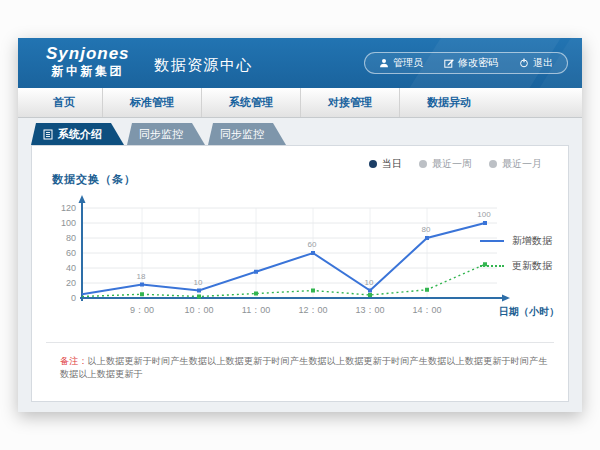  I want to click on svg-text: 10：00, so click(198, 310).